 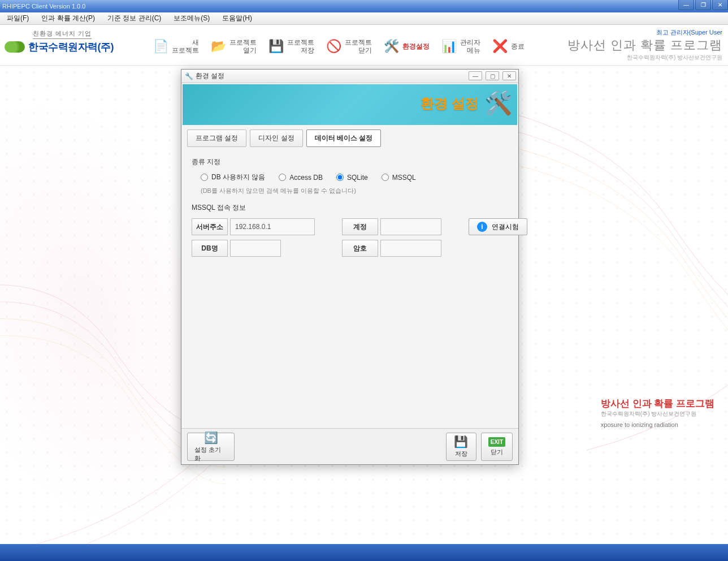 I want to click on app-title: 방사선 인과 확률 프로그램, so click(x=645, y=45).